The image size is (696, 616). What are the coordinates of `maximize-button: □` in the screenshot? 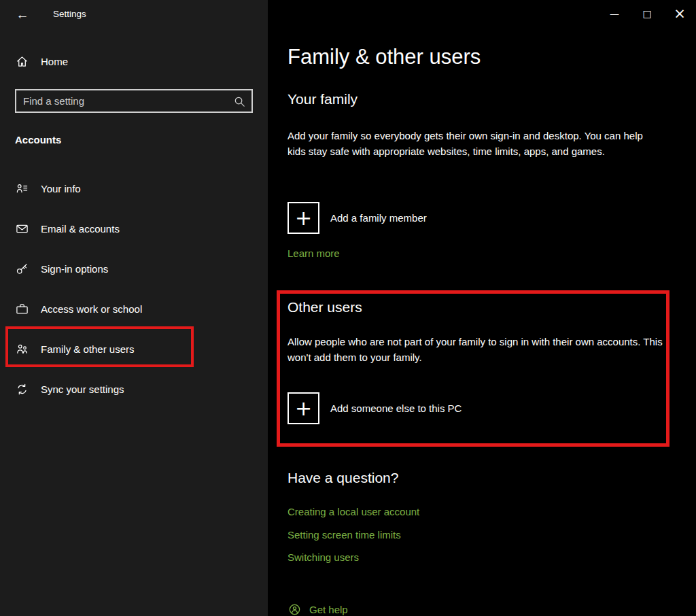 It's located at (647, 14).